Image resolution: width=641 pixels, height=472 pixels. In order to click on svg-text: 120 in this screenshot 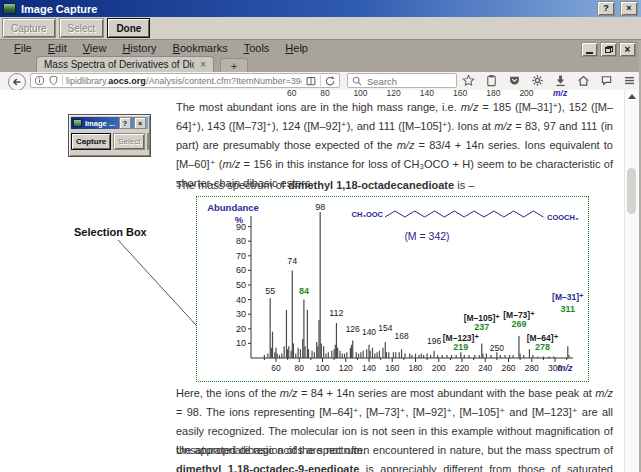, I will do `click(346, 368)`.